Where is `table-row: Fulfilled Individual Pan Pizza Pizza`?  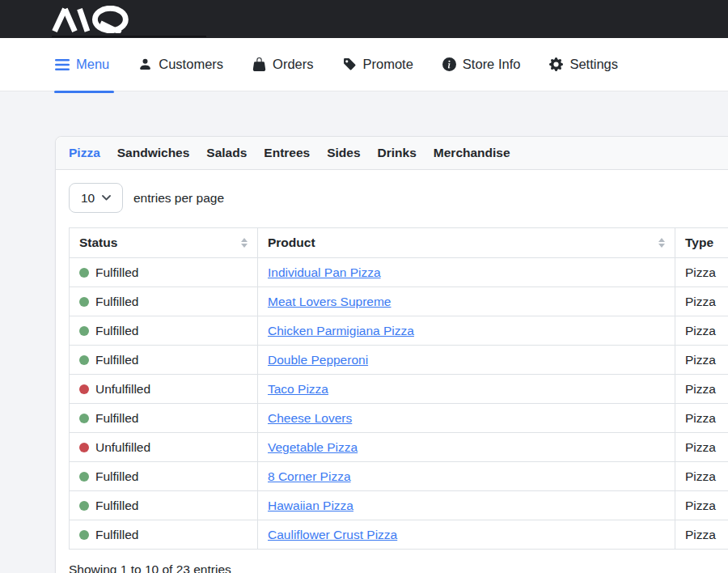
table-row: Fulfilled Individual Pan Pizza Pizza is located at coordinates (399, 273).